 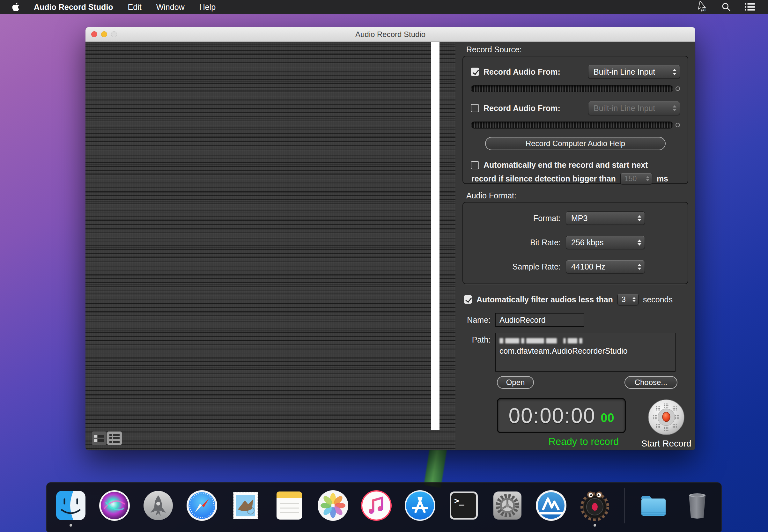 What do you see at coordinates (516, 267) in the screenshot?
I see `samplerate-label: Sample Rate:` at bounding box center [516, 267].